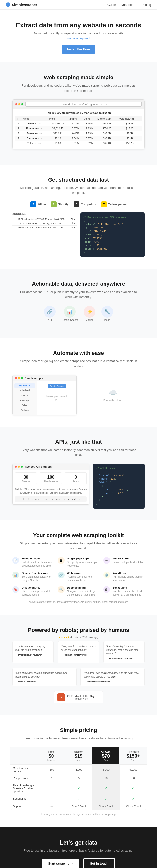 This screenshot has width=157, height=868. What do you see at coordinates (129, 5) in the screenshot?
I see `nav-link-dashboard: Dashboard` at bounding box center [129, 5].